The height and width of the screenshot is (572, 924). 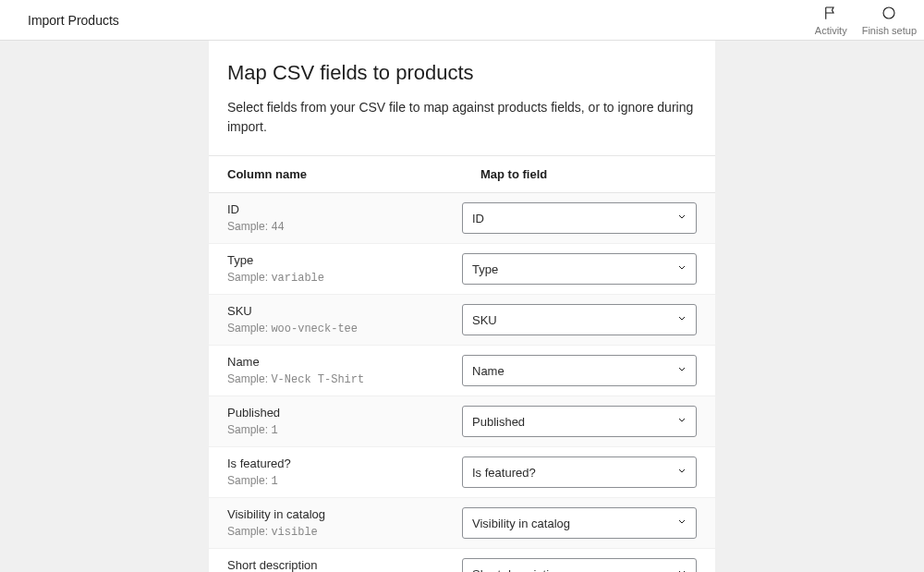 What do you see at coordinates (345, 514) in the screenshot?
I see `column-name: Visibility in catalog` at bounding box center [345, 514].